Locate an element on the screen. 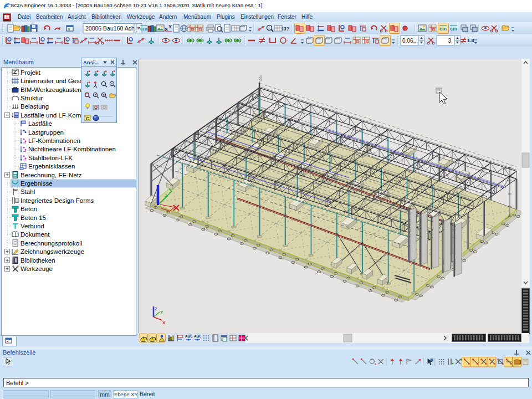  svg-text: Verbund is located at coordinates (32, 226).